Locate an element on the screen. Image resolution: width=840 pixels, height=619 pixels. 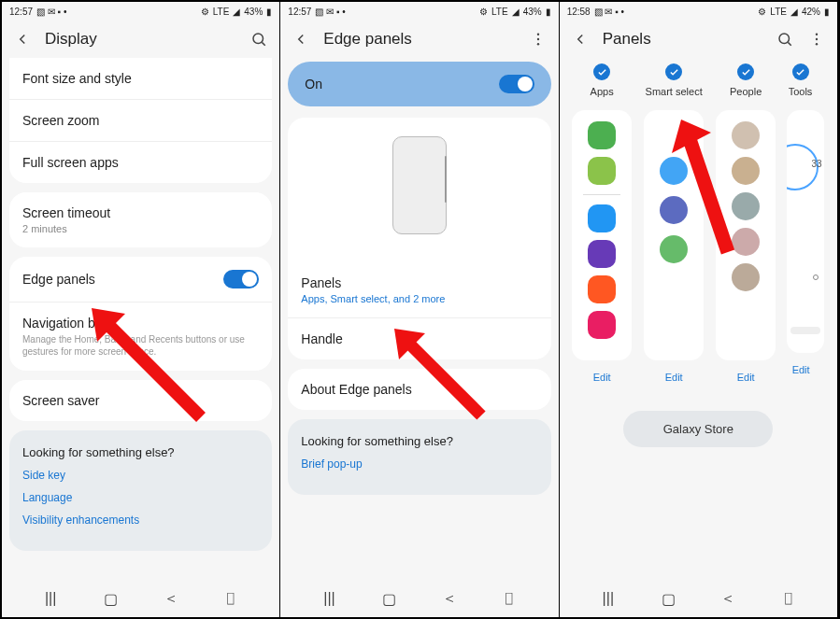
page-title: Display is located at coordinates (140, 39).